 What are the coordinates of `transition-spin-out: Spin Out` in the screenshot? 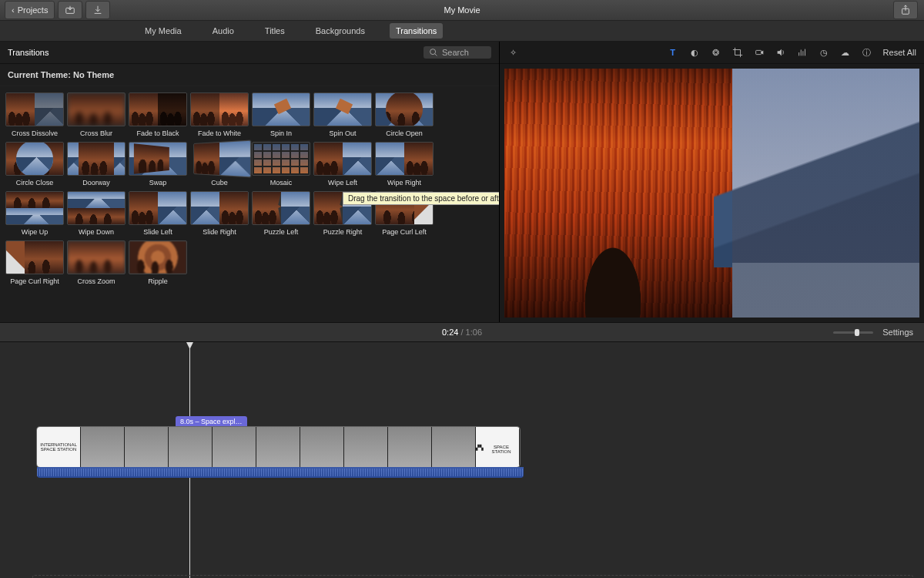 It's located at (343, 115).